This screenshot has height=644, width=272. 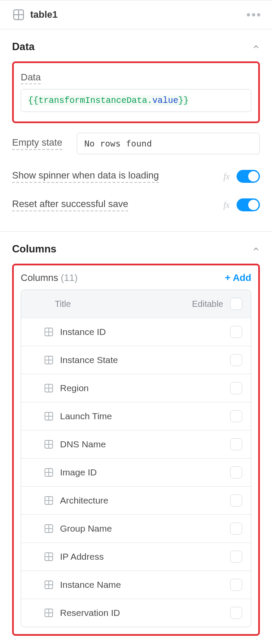 What do you see at coordinates (85, 176) in the screenshot?
I see `spinner-label: Show spinner when data is loading` at bounding box center [85, 176].